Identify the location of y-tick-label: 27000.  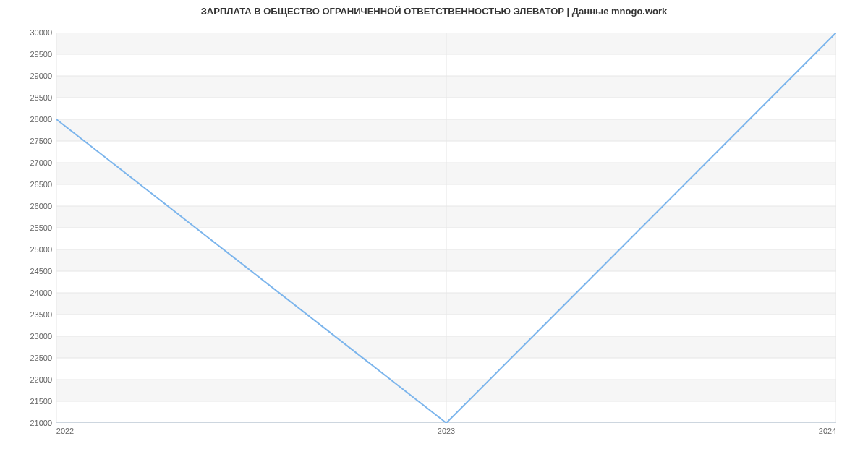
(41, 163).